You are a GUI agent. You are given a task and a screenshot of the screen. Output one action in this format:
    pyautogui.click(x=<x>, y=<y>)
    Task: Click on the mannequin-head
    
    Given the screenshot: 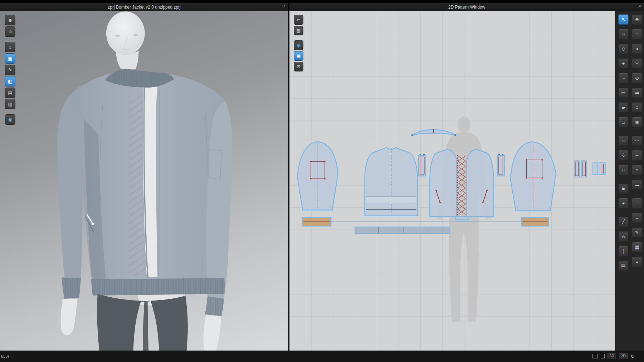 What is the action you would take?
    pyautogui.click(x=126, y=33)
    